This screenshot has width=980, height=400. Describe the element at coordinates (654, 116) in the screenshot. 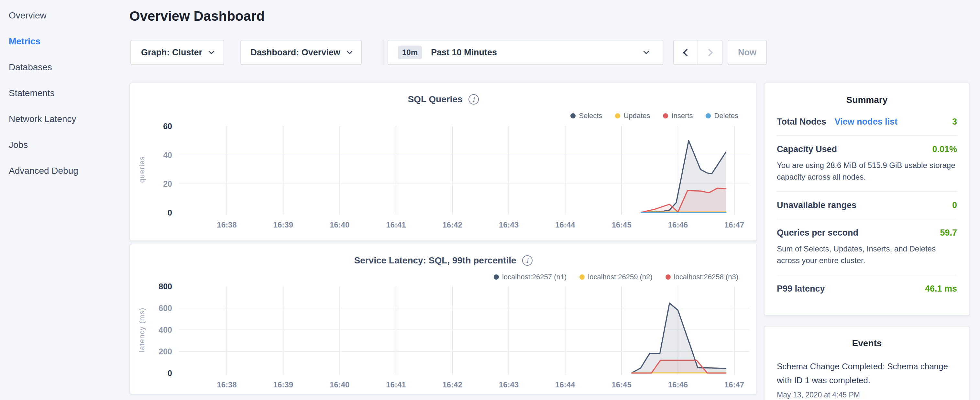

I see `chart-legend: Selects Updates Inserts Deletes` at that location.